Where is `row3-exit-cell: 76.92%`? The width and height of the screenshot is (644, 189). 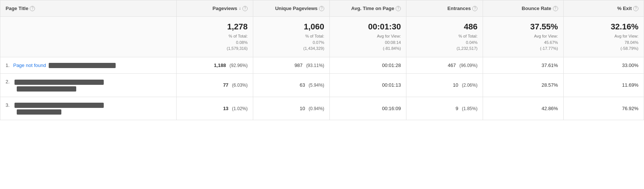
row3-exit-cell: 76.92% is located at coordinates (603, 109).